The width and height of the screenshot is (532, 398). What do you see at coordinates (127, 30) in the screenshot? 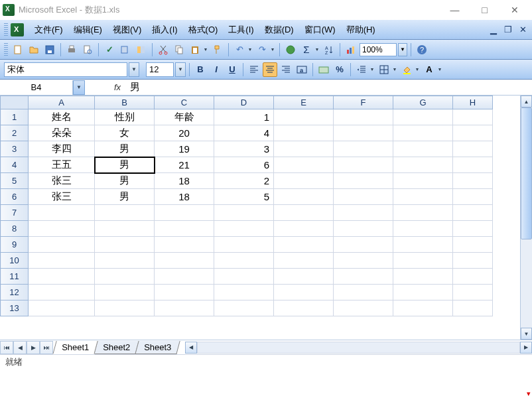
I see `menu-view: 视图(V)` at bounding box center [127, 30].